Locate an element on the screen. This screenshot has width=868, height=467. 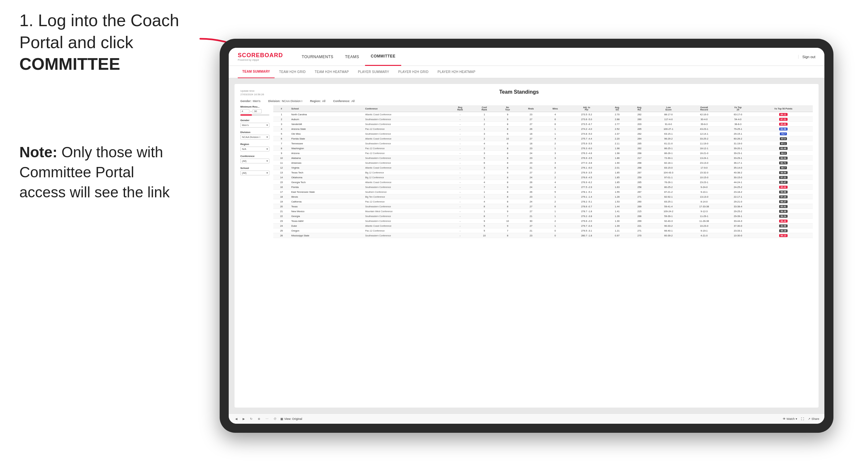
cell-no-tour: 8 is located at coordinates (508, 148).